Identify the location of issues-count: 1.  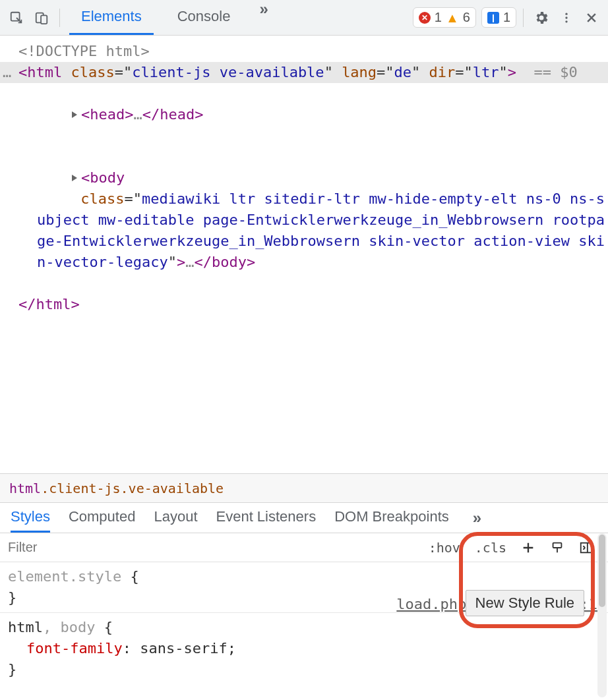
(506, 17).